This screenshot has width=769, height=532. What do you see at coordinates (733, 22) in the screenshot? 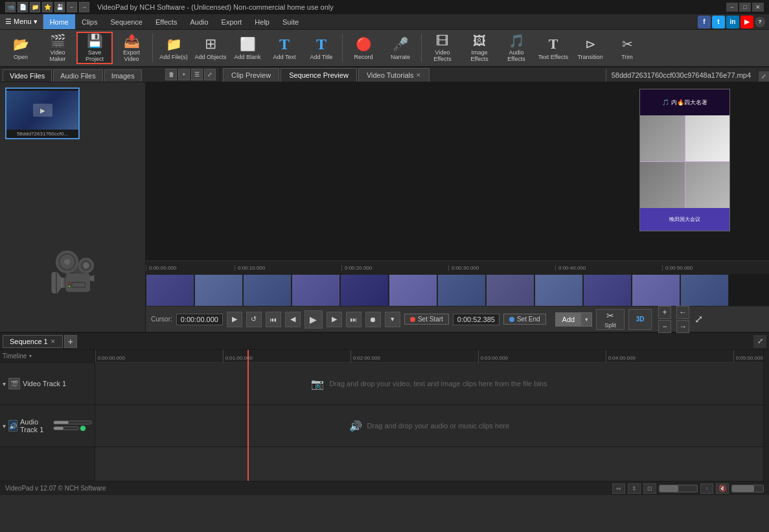
I see `linkedin-icon: in` at bounding box center [733, 22].